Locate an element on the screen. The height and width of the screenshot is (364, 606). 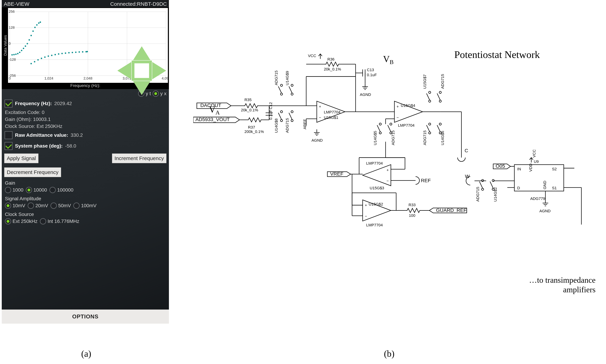
svg-text: IN is located at coordinates (519, 169).